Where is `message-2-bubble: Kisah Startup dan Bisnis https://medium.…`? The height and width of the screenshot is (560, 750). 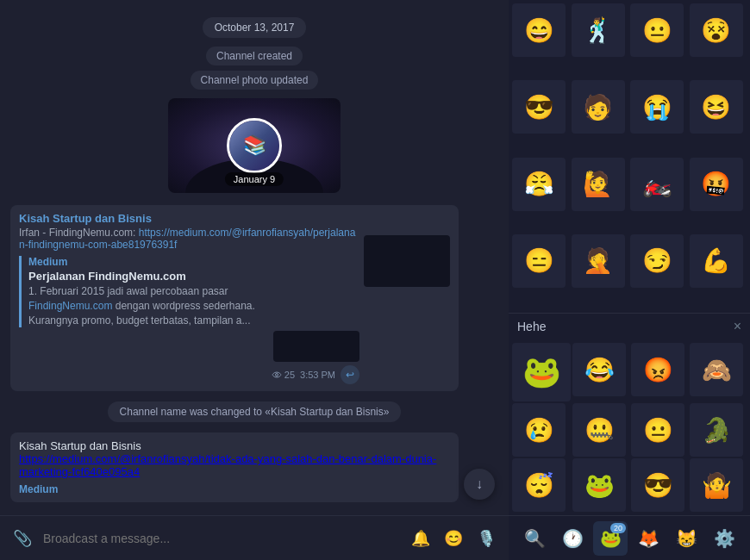
message-2-bubble: Kisah Startup dan Bisnis https://medium.… is located at coordinates (234, 467).